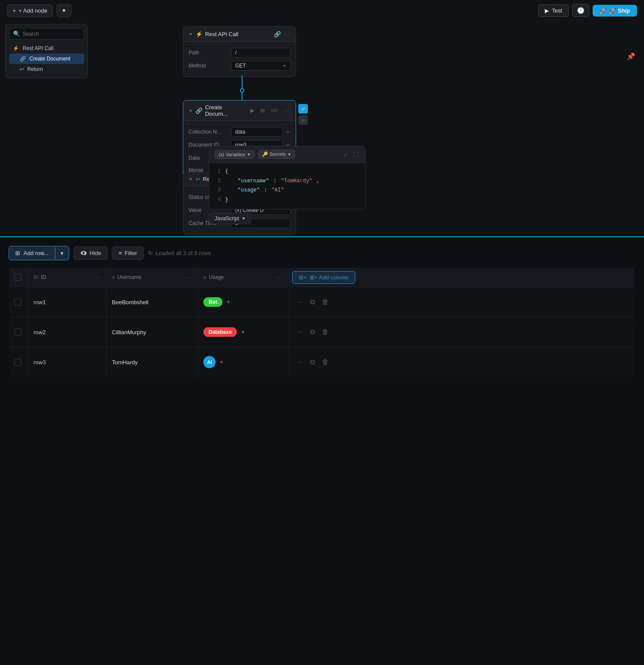 This screenshot has width=644, height=665. What do you see at coordinates (313, 362) in the screenshot?
I see `row3-copy-icon: ⧉` at bounding box center [313, 362].